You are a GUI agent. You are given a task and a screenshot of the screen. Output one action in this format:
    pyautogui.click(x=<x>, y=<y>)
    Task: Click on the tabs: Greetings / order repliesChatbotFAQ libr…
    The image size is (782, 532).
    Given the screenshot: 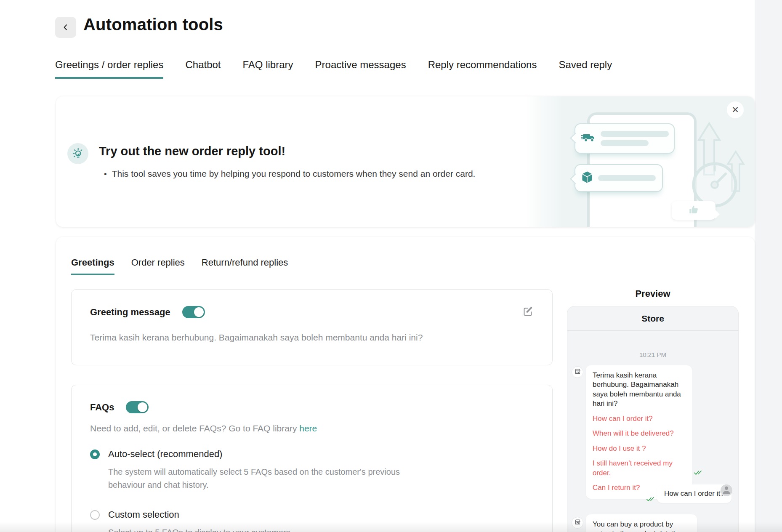 What is the action you would take?
    pyautogui.click(x=333, y=69)
    